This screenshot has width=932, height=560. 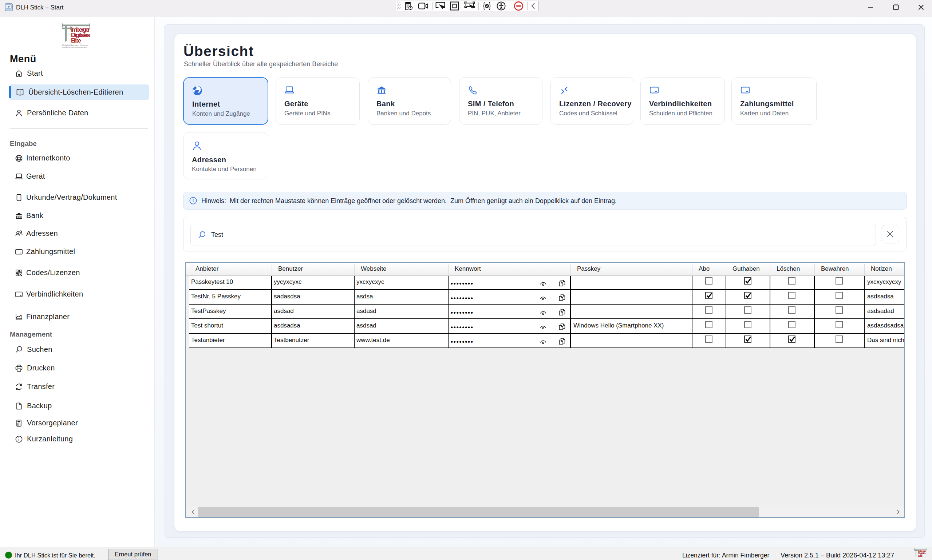 I want to click on svg-text: und Erbschaftsmanagement, so click(x=75, y=47).